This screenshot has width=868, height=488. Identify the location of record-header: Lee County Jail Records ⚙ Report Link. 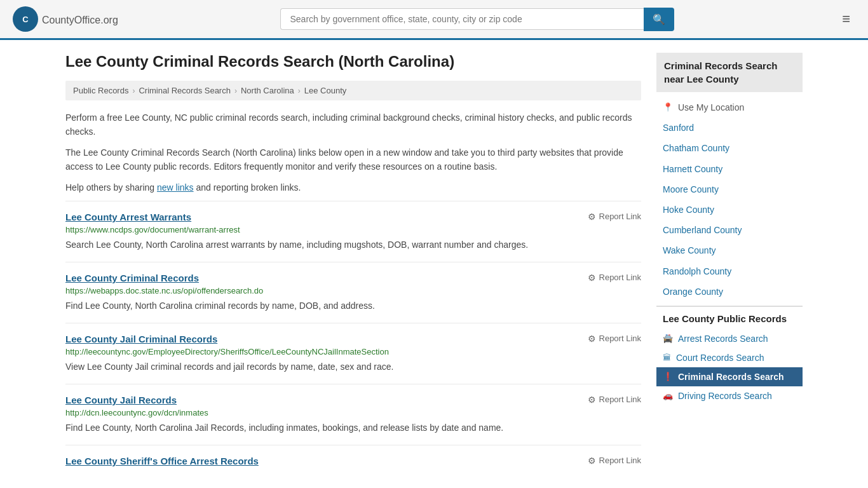
(353, 400).